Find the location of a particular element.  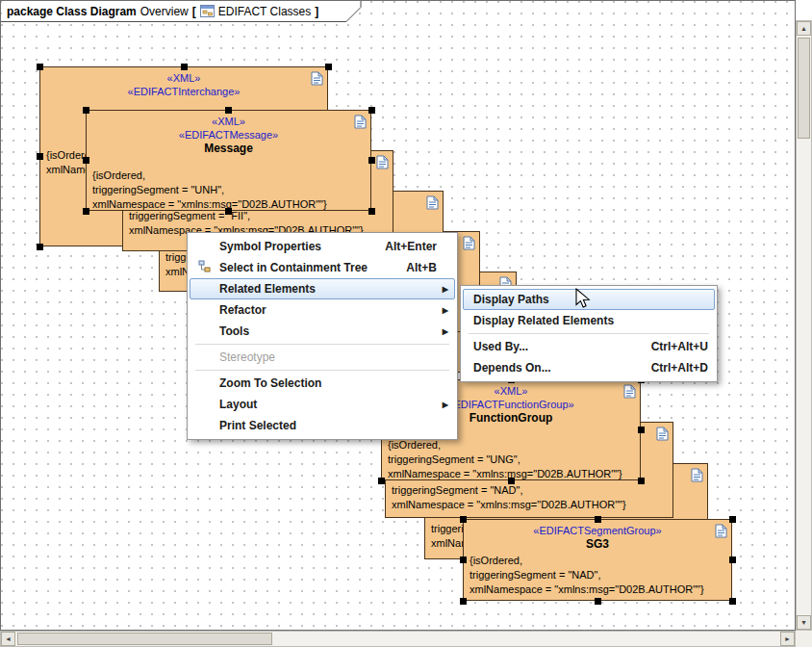

menu-item-label: Related Elements is located at coordinates (267, 289).